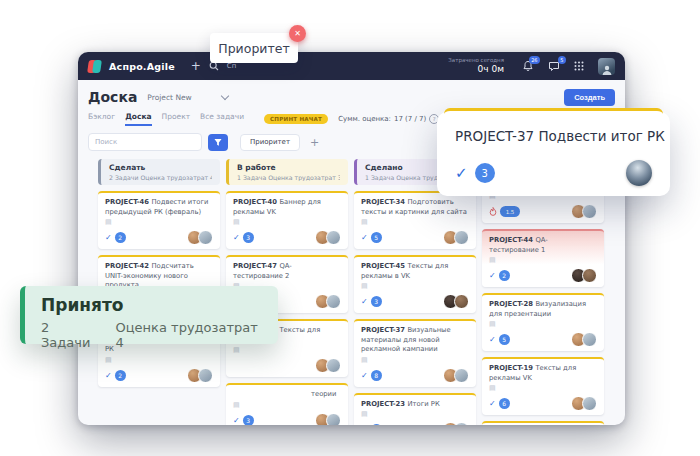 The height and width of the screenshot is (456, 700). Describe the element at coordinates (554, 154) in the screenshot. I see `floating-task-card: PROJECT-37 Подвести итог РК ✓ 3` at that location.